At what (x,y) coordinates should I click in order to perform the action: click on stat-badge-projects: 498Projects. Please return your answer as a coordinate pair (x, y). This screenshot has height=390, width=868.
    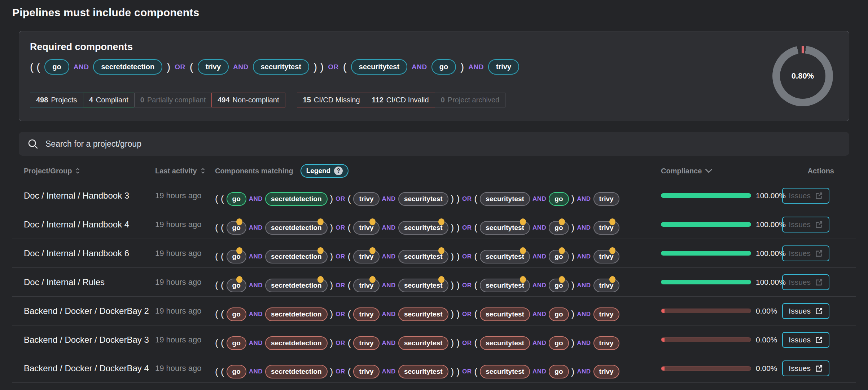
    Looking at the image, I should click on (57, 100).